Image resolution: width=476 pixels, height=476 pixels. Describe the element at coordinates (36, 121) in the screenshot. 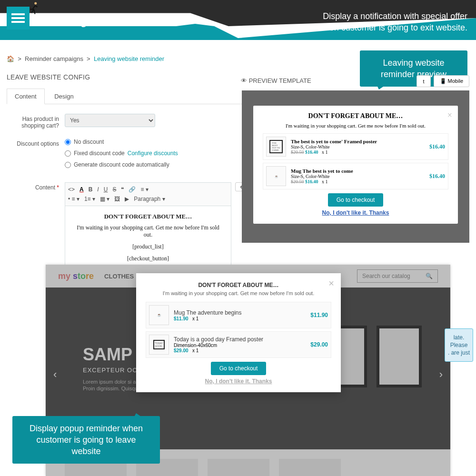

I see `label-has-product: Has product in shopping cart?` at that location.